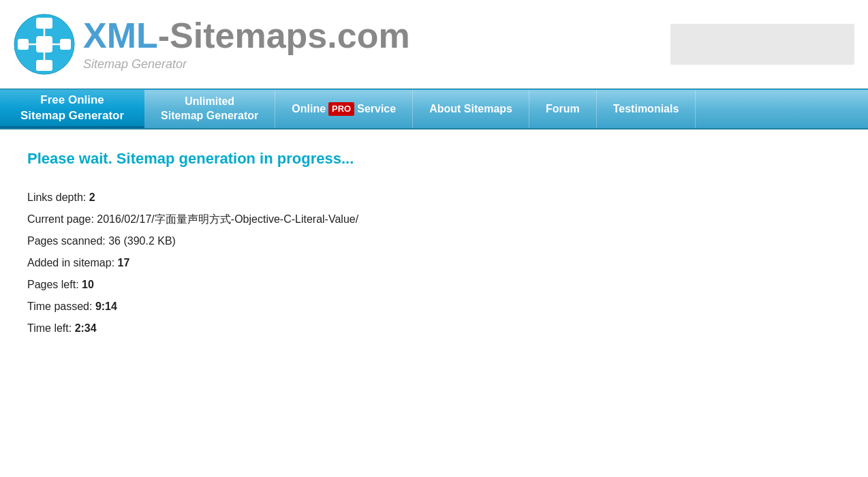 The height and width of the screenshot is (477, 868). What do you see at coordinates (344, 109) in the screenshot?
I see `nav-item-online-pro: OnlinePRO Service` at bounding box center [344, 109].